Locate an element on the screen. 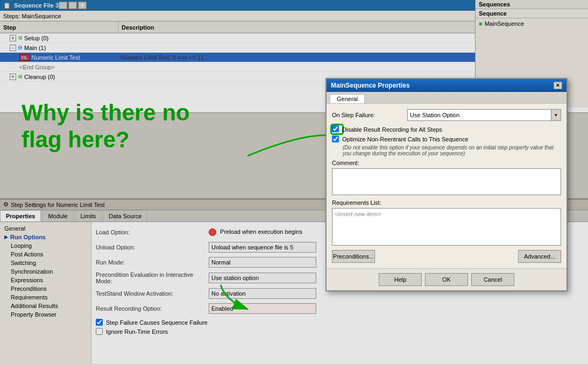 This screenshot has width=588, height=365. dialog-title-buttons: ✕ is located at coordinates (558, 85).